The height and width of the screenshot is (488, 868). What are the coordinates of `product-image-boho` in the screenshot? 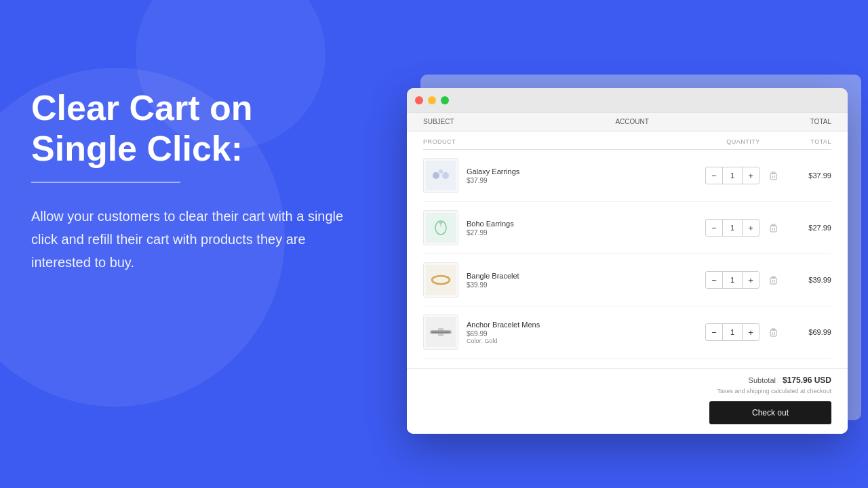 It's located at (441, 228).